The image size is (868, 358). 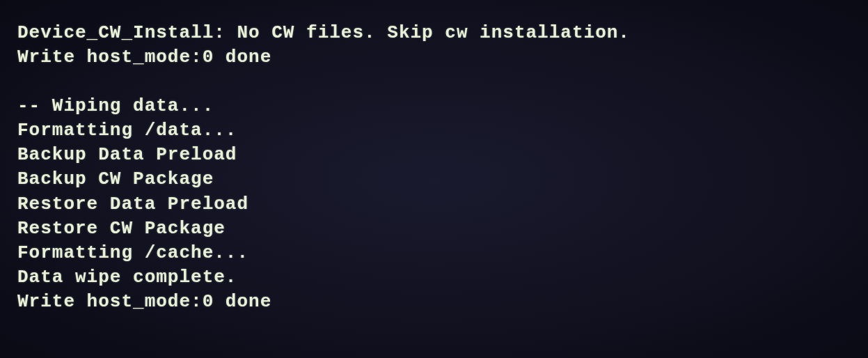 What do you see at coordinates (434, 205) in the screenshot?
I see `terminal-line: Restore Data Preload` at bounding box center [434, 205].